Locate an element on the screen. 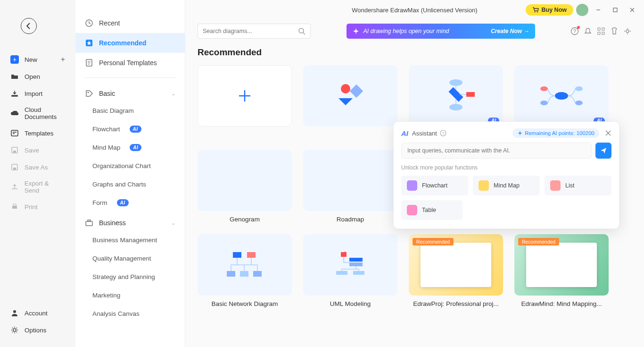  flowchart-item: FlowchartAI is located at coordinates (130, 129).